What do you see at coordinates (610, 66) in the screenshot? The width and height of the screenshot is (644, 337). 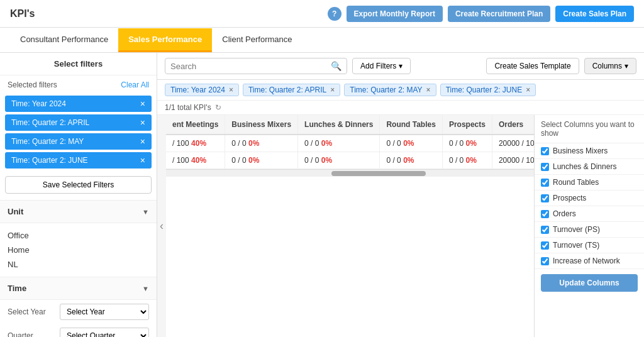 I see `columns-button: Columns ▾` at bounding box center [610, 66].